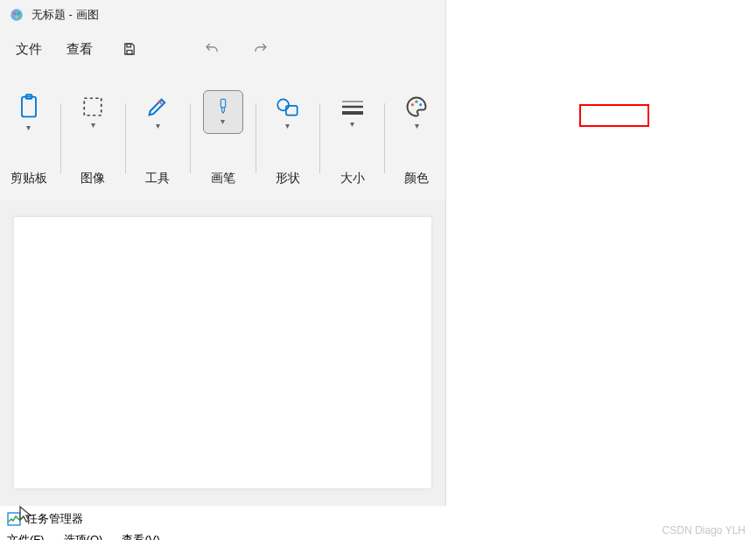  I want to click on paint-app-icon, so click(17, 15).